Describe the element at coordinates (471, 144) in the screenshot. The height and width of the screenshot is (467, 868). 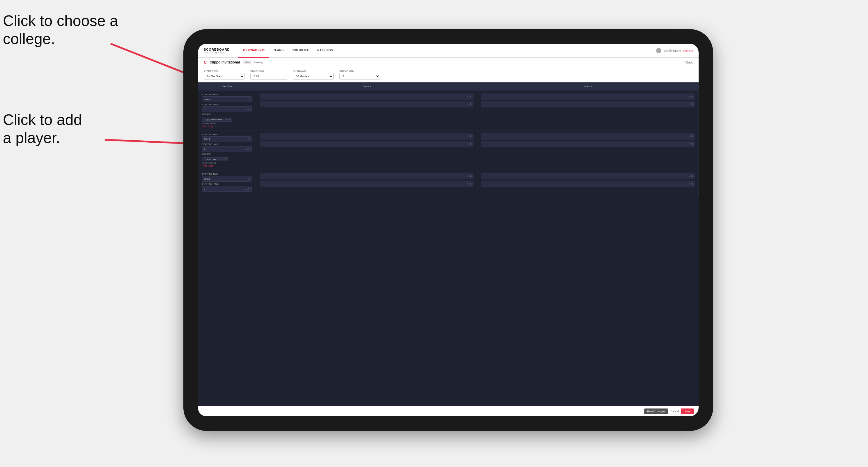
I see `player-arr-2-2: ⇅` at that location.